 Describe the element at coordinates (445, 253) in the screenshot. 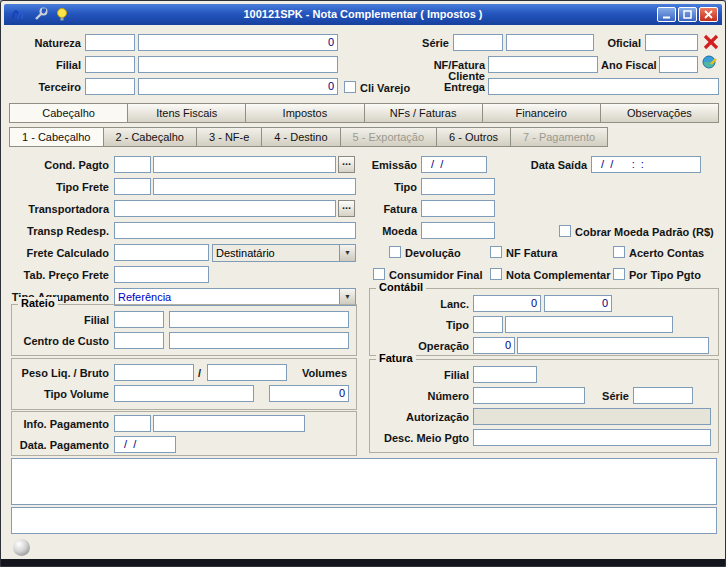

I see `devolucao-label: Devolução` at that location.